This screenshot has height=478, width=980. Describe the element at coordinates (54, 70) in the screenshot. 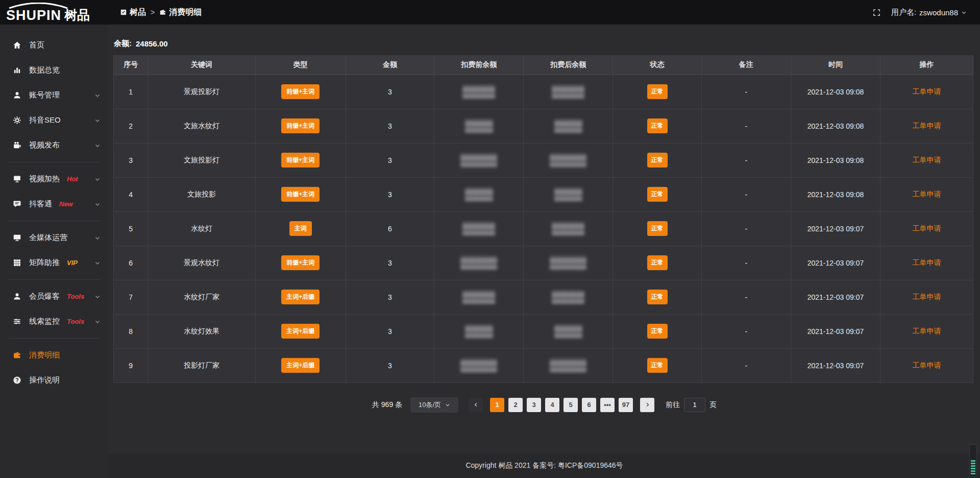

I see `sidebar-item-data-overview: 数据总览` at that location.